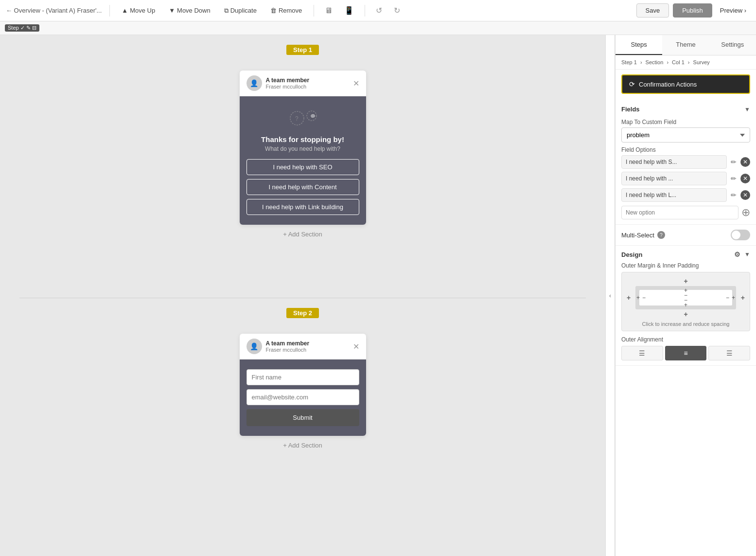 The image size is (756, 556). Describe the element at coordinates (138, 11) in the screenshot. I see `move-up-button: ▲ Move Up` at that location.